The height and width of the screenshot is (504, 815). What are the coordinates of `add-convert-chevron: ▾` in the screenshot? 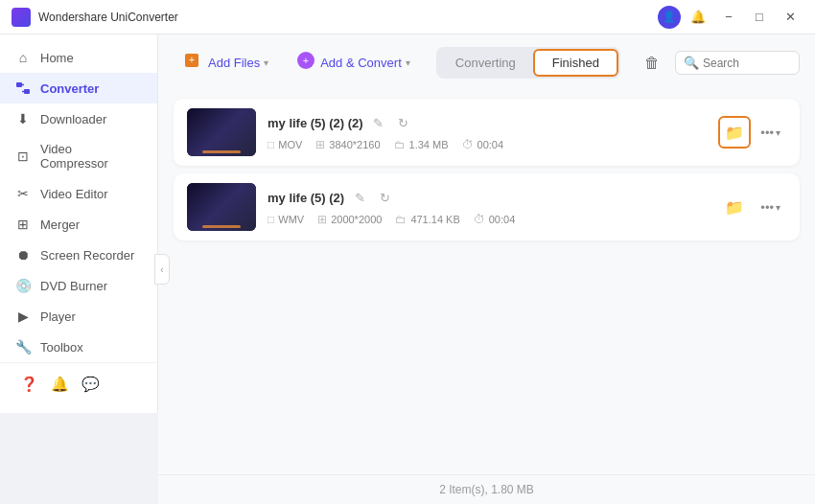 It's located at (408, 63).